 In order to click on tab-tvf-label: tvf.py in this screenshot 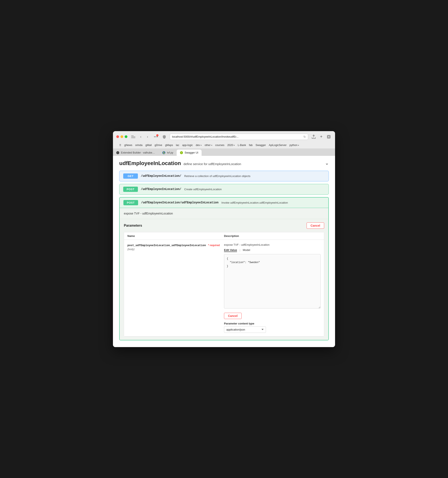, I will do `click(170, 153)`.